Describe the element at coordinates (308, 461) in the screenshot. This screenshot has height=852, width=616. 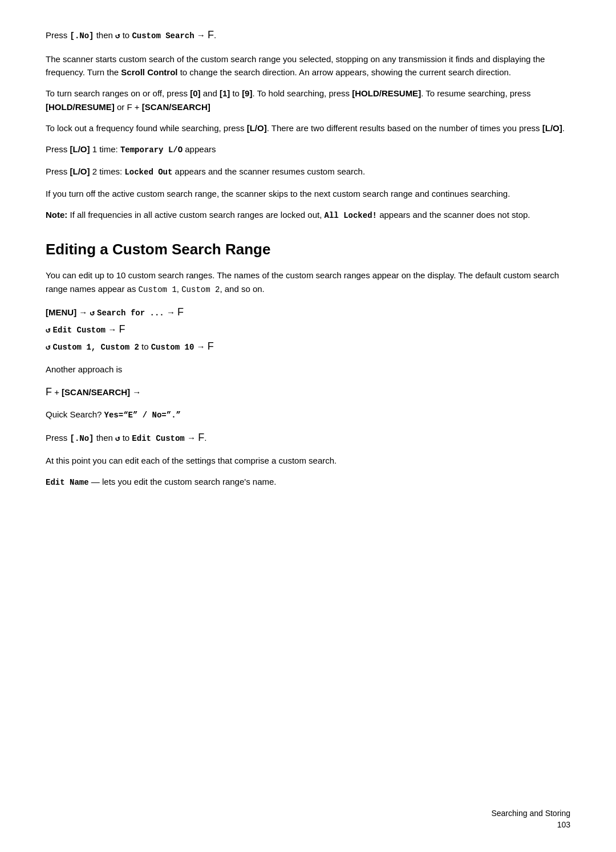
I see `at-this-point-text: At this point you can edit each of the s…` at that location.